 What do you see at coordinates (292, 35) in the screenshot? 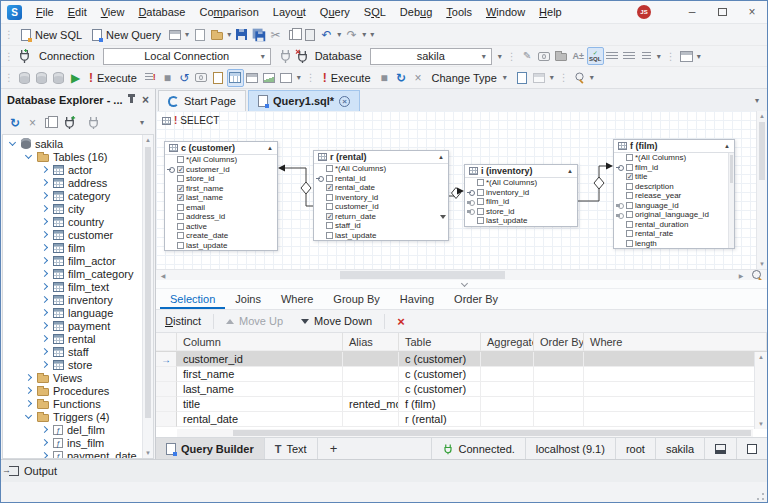
I see `copy-button` at bounding box center [292, 35].